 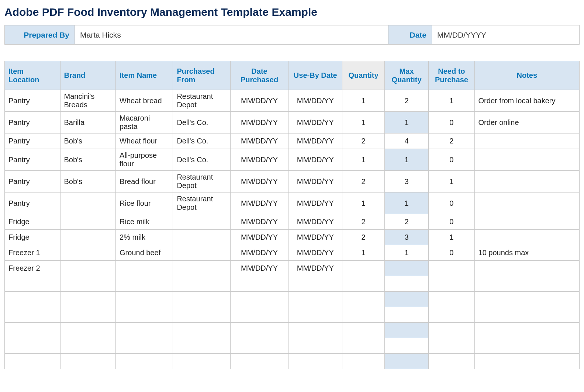 What do you see at coordinates (506, 35) in the screenshot?
I see `date-value: MM/DD/YYYY` at bounding box center [506, 35].